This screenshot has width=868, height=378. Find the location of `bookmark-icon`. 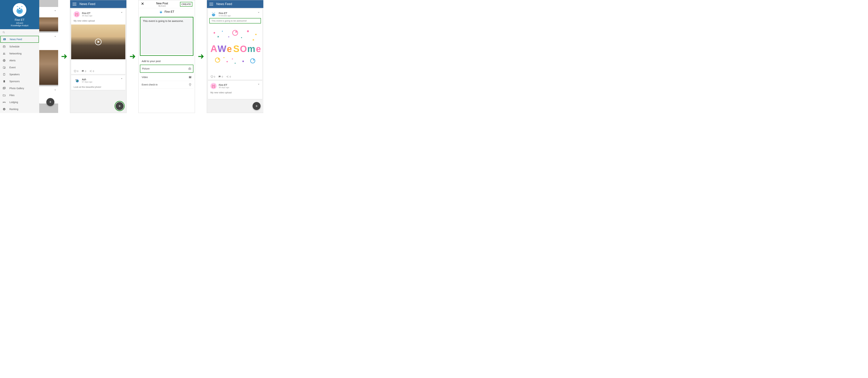

bookmark-icon is located at coordinates (4, 81).